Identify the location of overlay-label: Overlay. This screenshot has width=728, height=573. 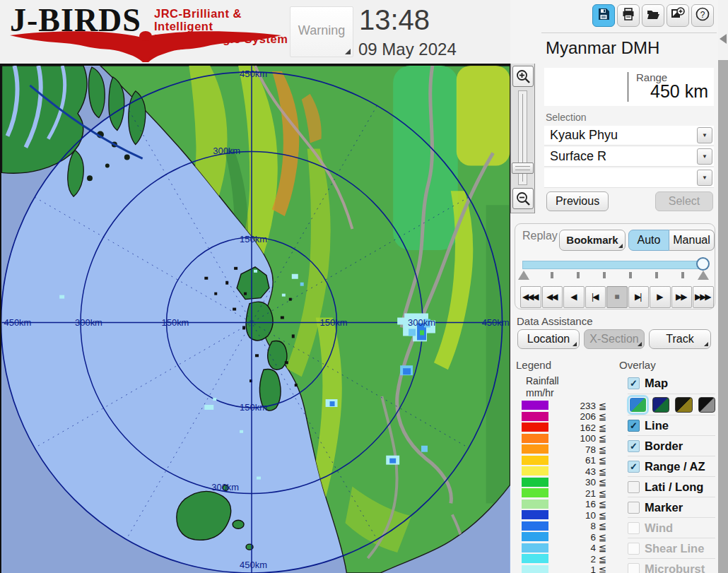
(638, 365).